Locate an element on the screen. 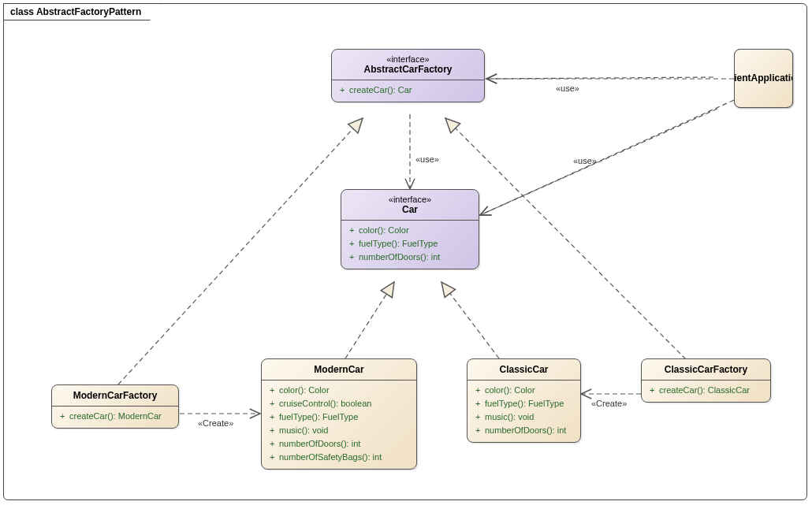  class-client-application-box: ClientApplication is located at coordinates (763, 79).